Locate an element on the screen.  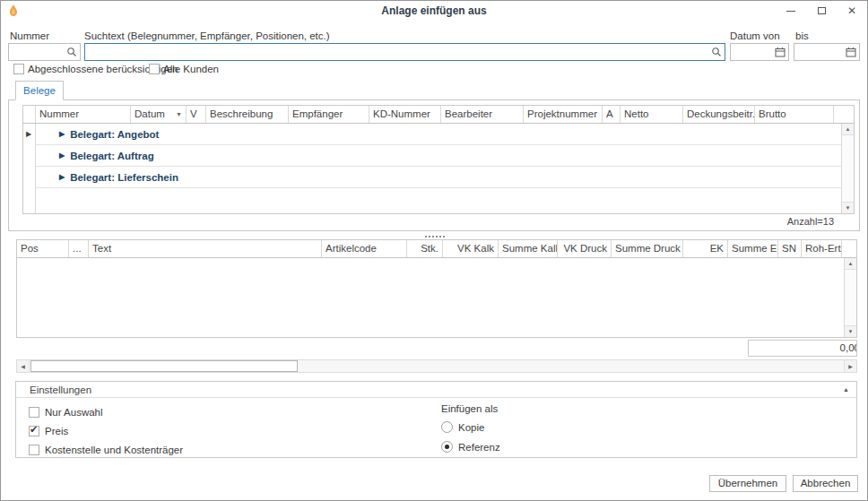
checkbox-nur-auswahl: Nur Auswahl is located at coordinates (66, 412).